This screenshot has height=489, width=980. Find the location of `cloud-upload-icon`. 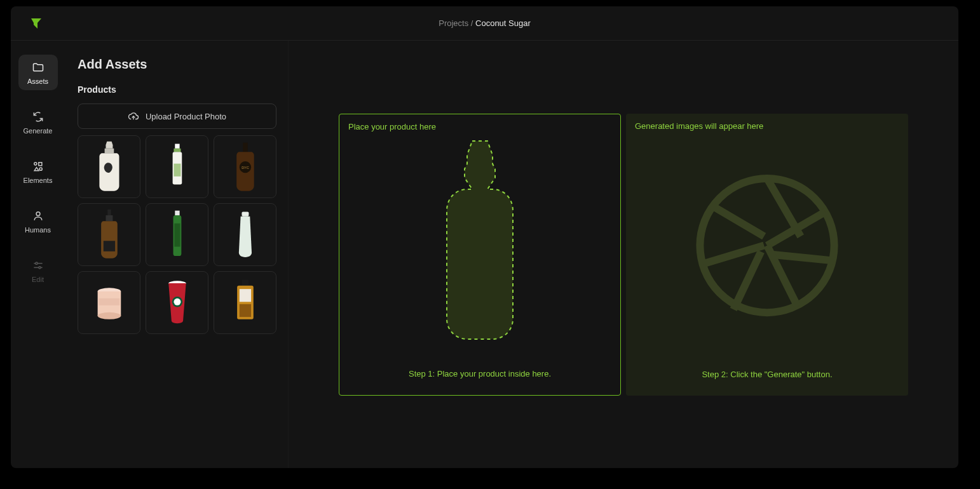

cloud-upload-icon is located at coordinates (133, 116).